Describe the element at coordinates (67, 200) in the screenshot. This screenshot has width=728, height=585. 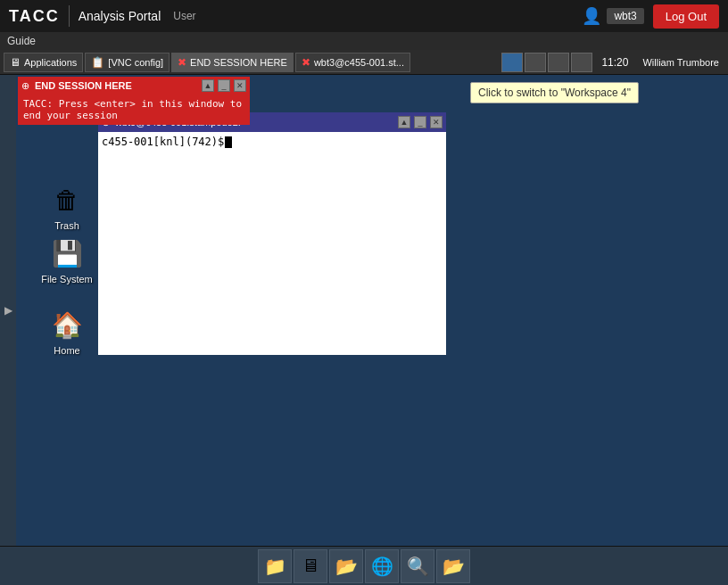
I see `trash-icon: 🗑` at that location.